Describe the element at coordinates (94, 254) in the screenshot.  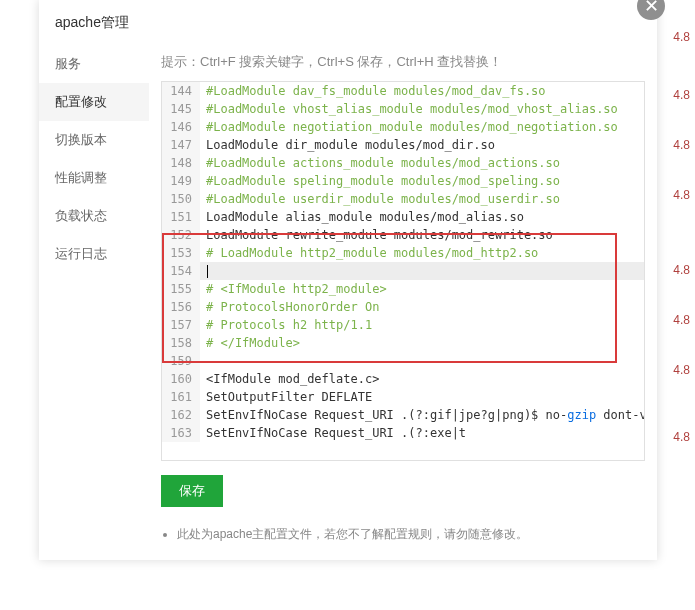
I see `sidebar-item-5: 运行日志` at that location.